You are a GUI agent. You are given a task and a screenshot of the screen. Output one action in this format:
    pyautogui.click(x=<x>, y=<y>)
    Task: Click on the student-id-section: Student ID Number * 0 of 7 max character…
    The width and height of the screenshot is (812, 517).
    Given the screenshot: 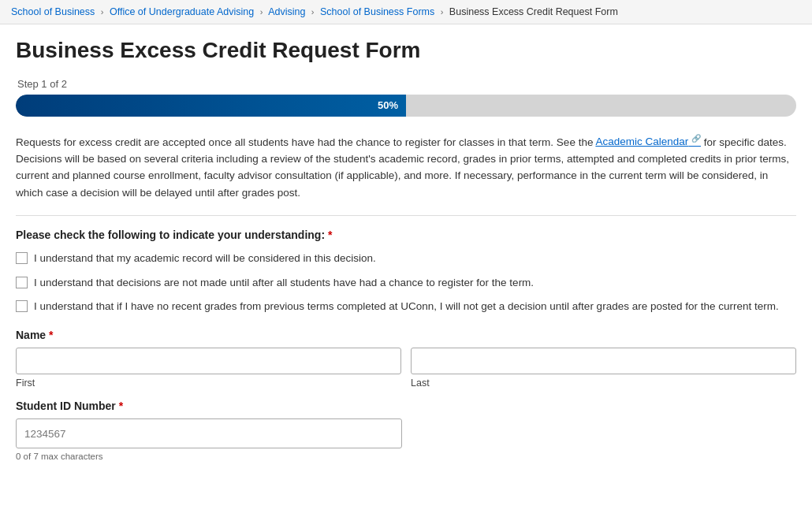 What is the action you would take?
    pyautogui.click(x=406, y=430)
    